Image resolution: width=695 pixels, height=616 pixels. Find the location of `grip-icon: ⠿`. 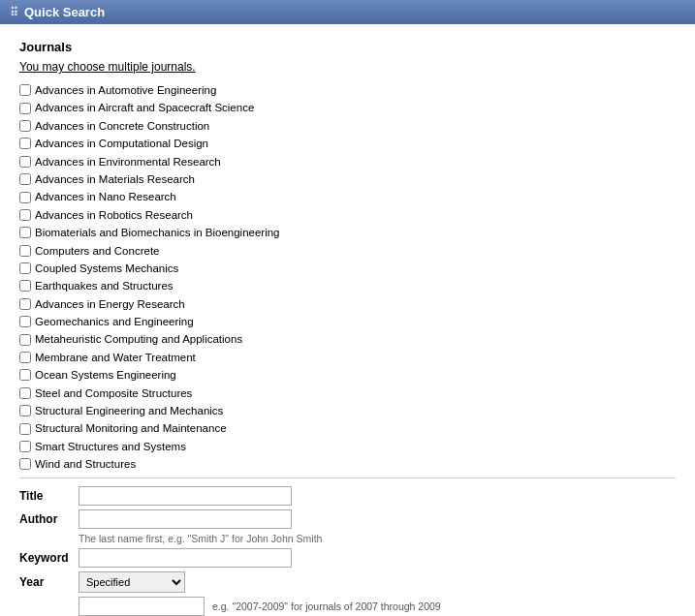

grip-icon: ⠿ is located at coordinates (14, 13).